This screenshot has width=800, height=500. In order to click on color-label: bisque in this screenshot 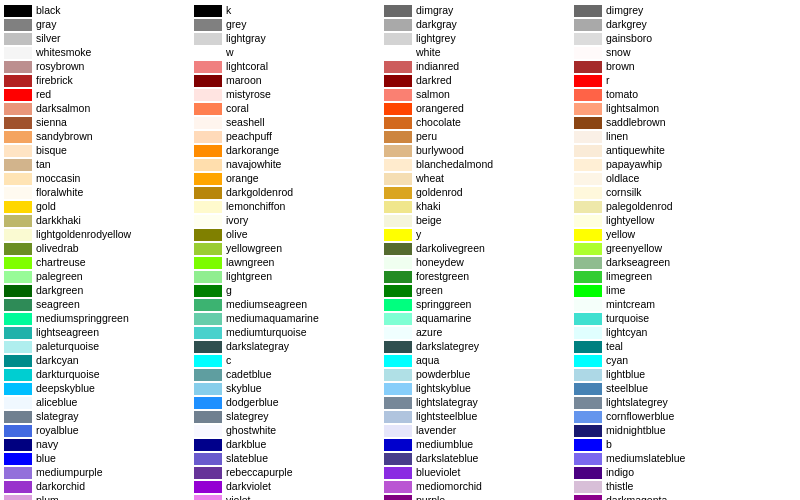, I will do `click(52, 150)`.